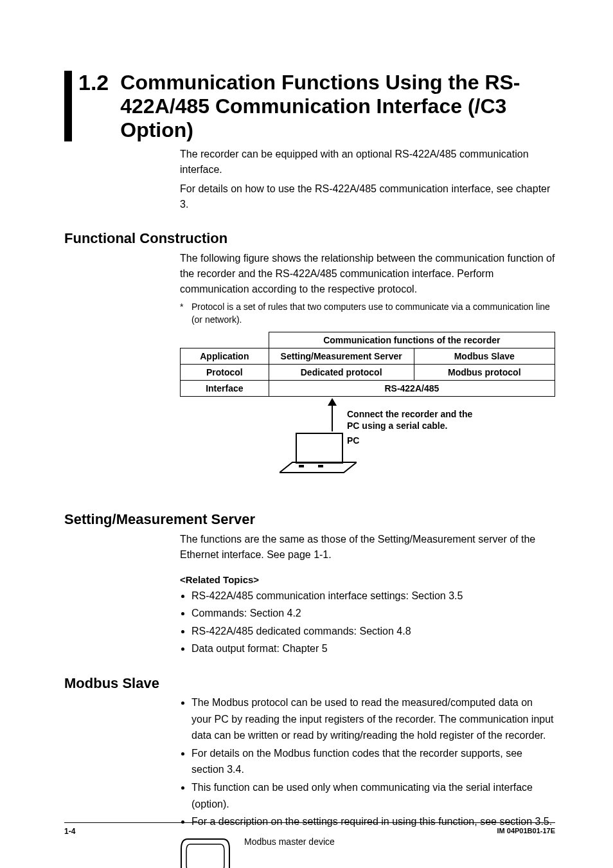 This screenshot has height=868, width=613. I want to click on functional-body: The following figure shows the relations…, so click(368, 274).